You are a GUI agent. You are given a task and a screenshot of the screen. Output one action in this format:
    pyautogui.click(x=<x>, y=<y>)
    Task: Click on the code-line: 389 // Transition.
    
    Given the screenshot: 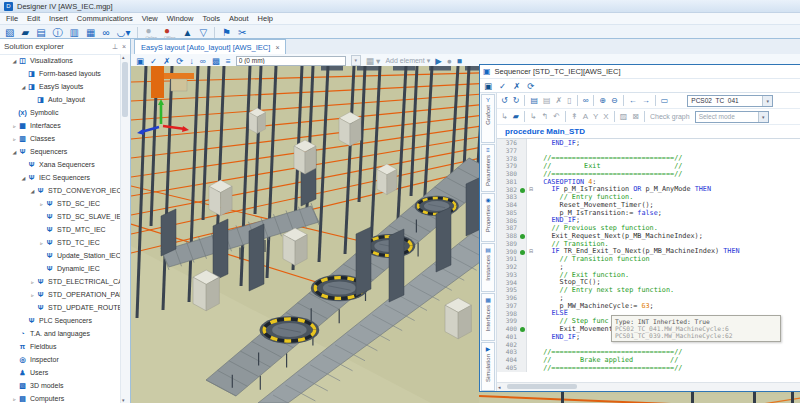 What is the action you would take?
    pyautogui.click(x=648, y=244)
    